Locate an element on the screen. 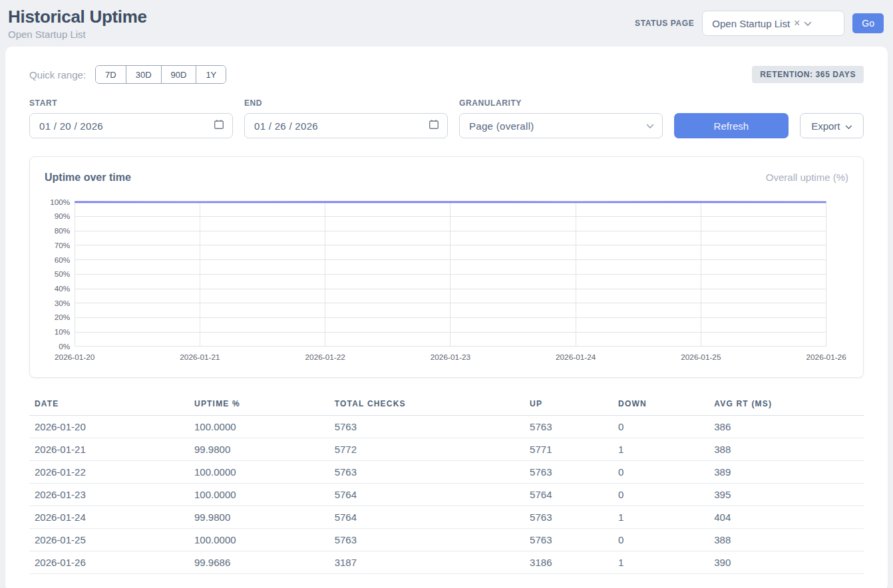 The height and width of the screenshot is (588, 893). quick-range-1y: 1Y is located at coordinates (210, 74).